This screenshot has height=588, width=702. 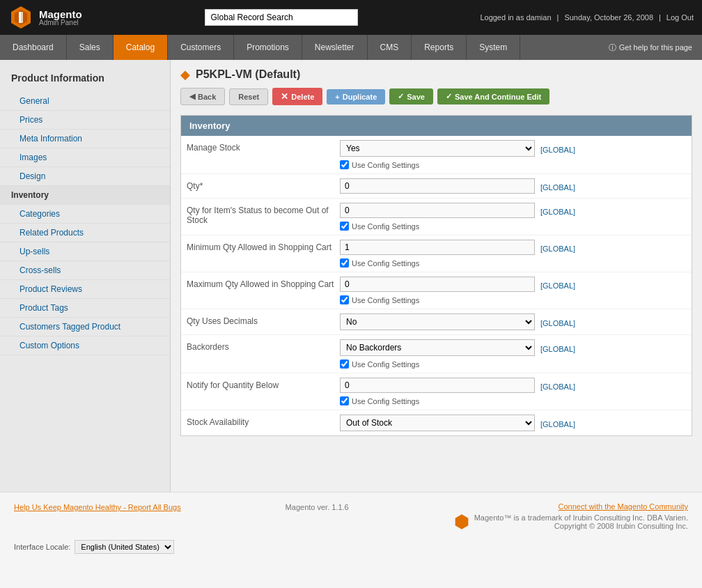 I want to click on qty-out-of-stock-label: Qty for Item's Status to become Out of S…, so click(x=263, y=214).